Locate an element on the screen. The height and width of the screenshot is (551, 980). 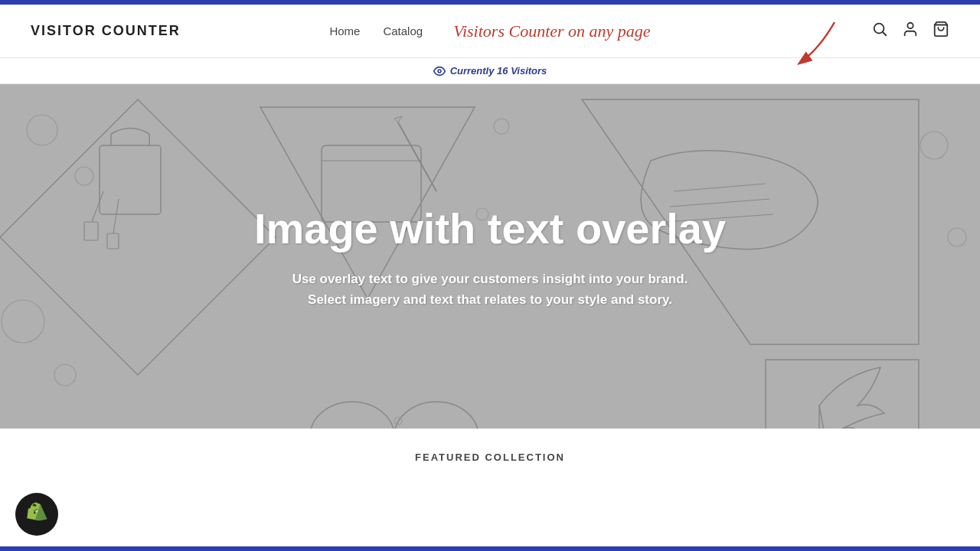
hero-subtitle-2: Select imagery and text that relates to … is located at coordinates (490, 300).